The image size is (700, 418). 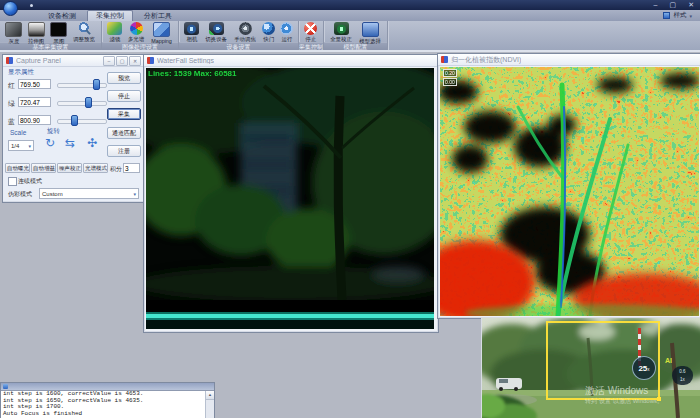 What do you see at coordinates (34, 84) in the screenshot?
I see `red-wavelength-input` at bounding box center [34, 84].